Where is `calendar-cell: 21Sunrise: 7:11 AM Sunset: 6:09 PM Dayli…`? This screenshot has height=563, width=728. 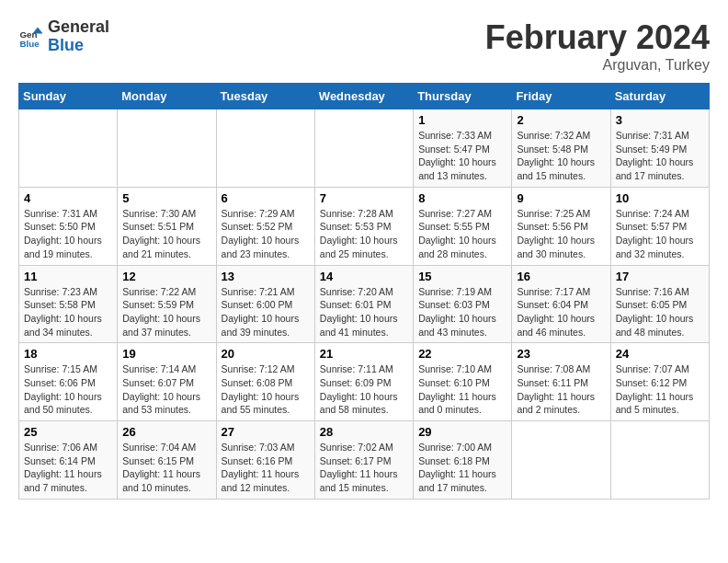
calendar-cell: 21Sunrise: 7:11 AM Sunset: 6:09 PM Dayli… is located at coordinates (364, 383).